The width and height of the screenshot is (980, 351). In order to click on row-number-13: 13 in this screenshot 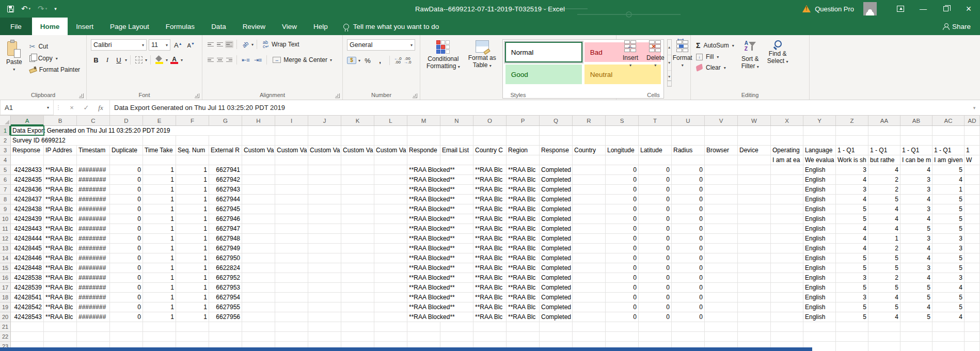, I will do `click(5, 249)`.